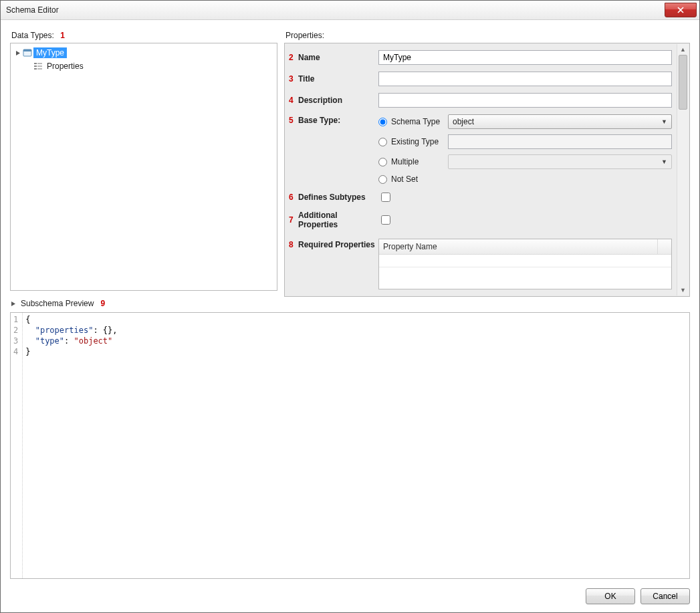 This screenshot has height=613, width=700. Describe the element at coordinates (411, 162) in the screenshot. I see `radio-multiple: Multiple` at that location.